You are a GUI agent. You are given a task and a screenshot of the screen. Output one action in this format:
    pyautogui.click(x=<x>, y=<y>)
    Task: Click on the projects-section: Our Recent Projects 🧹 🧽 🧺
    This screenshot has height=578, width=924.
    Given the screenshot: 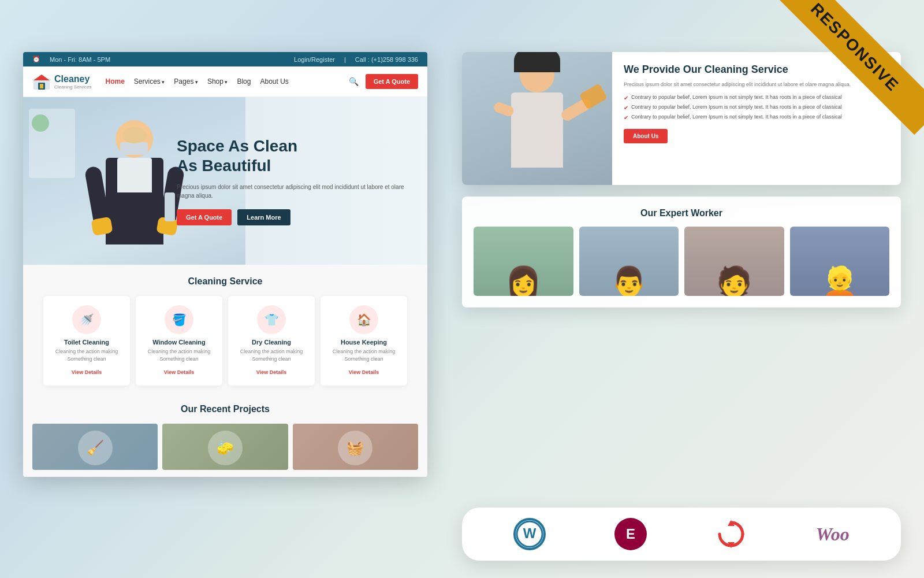 What is the action you would take?
    pyautogui.click(x=225, y=436)
    